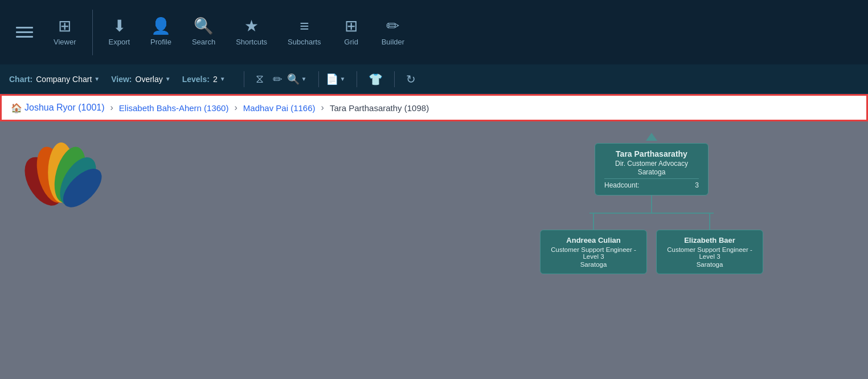  I want to click on subcharts-button: ≡ Subcharts, so click(304, 32).